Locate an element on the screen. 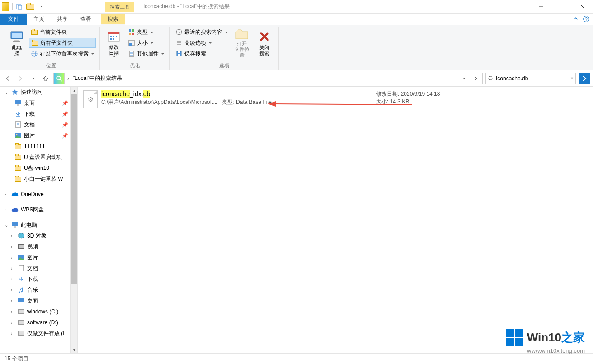  sidebar-drive-d: ›software (D:) is located at coordinates (39, 322).